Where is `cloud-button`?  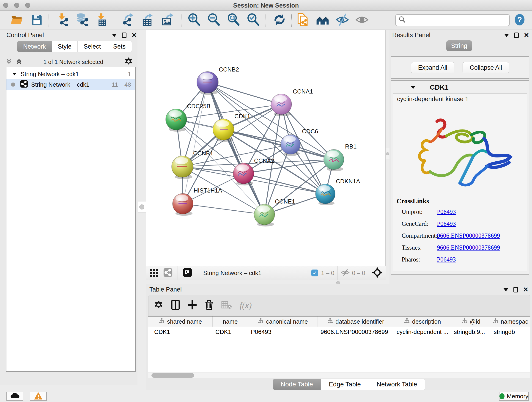
cloud-button is located at coordinates (15, 396).